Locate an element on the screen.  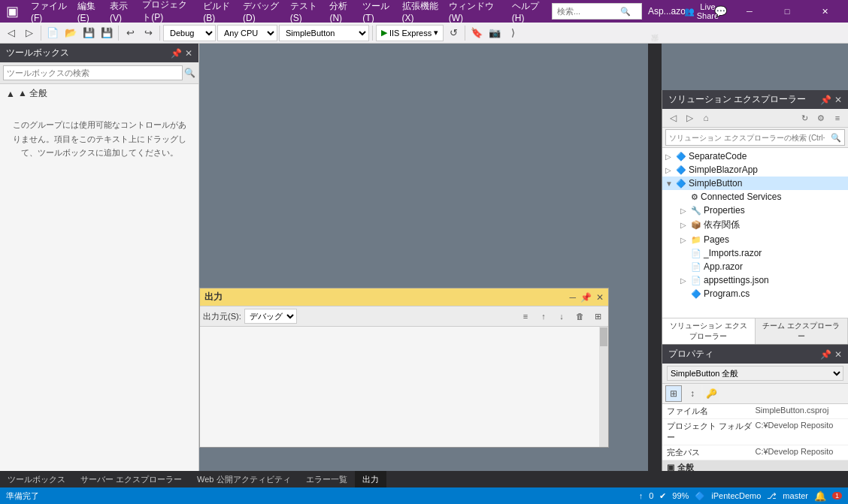
screenshot-button: 📷 is located at coordinates (495, 33).